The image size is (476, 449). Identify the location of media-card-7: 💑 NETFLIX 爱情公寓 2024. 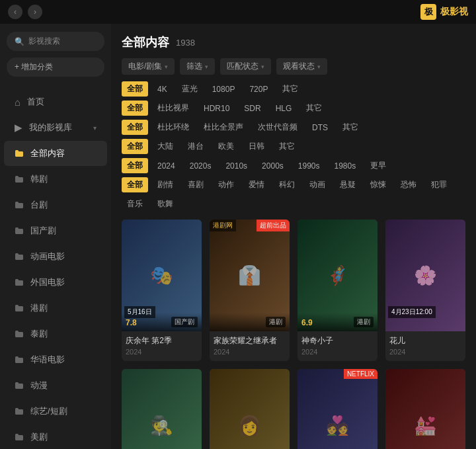
(337, 409).